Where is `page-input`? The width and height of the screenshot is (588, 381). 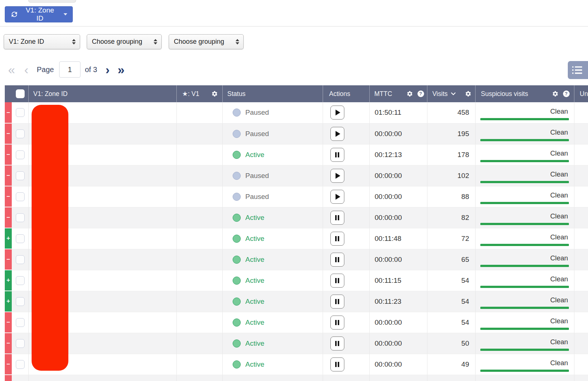
page-input is located at coordinates (70, 70).